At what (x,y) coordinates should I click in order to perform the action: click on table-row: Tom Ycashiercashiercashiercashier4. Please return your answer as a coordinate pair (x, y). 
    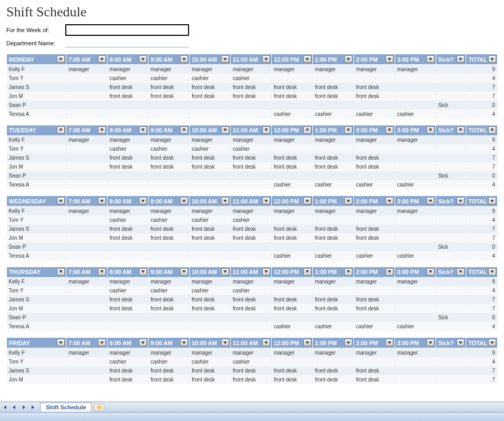
    Looking at the image, I should click on (252, 149).